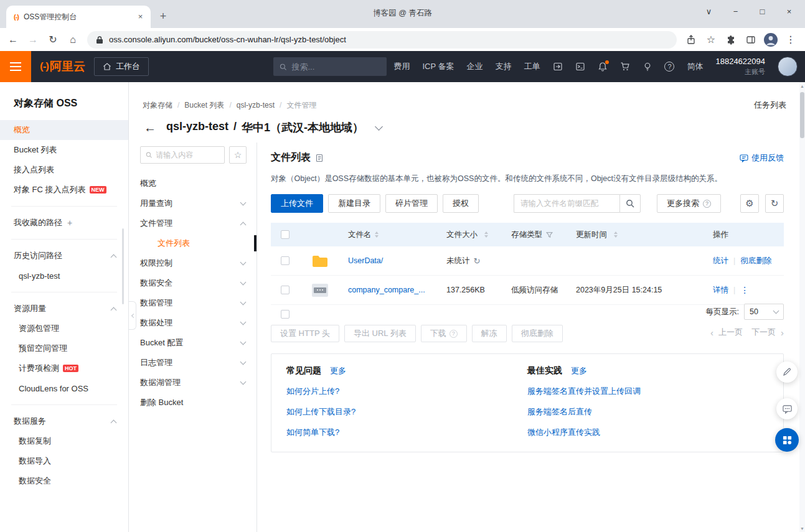  What do you see at coordinates (695, 67) in the screenshot?
I see `language-switch: 简体` at bounding box center [695, 67].